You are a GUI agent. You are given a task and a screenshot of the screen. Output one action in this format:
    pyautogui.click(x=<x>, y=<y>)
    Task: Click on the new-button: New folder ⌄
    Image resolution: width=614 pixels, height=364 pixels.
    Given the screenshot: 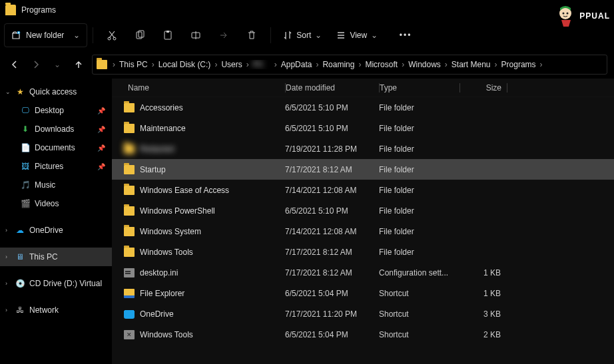 What is the action you would take?
    pyautogui.click(x=45, y=35)
    